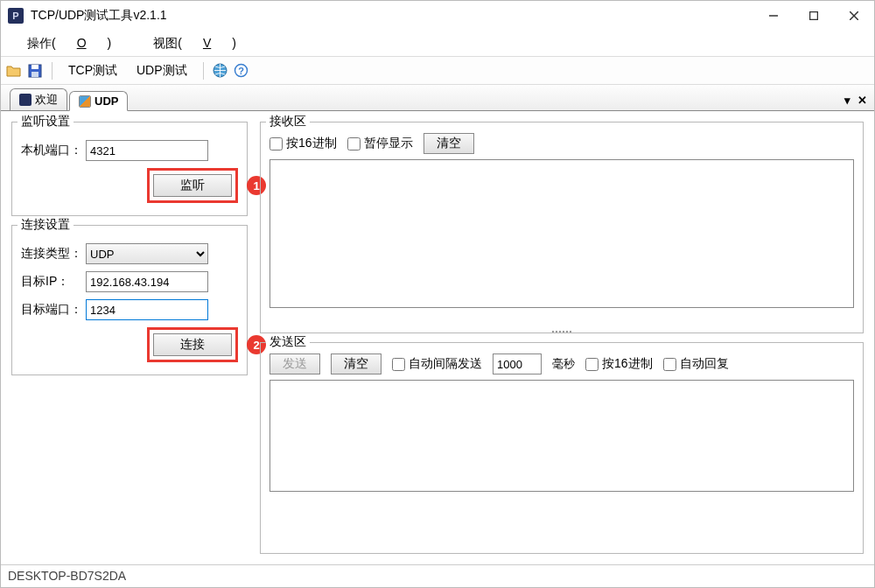  What do you see at coordinates (620, 364) in the screenshot?
I see `send-hex-checkbox: 按16进制` at bounding box center [620, 364].